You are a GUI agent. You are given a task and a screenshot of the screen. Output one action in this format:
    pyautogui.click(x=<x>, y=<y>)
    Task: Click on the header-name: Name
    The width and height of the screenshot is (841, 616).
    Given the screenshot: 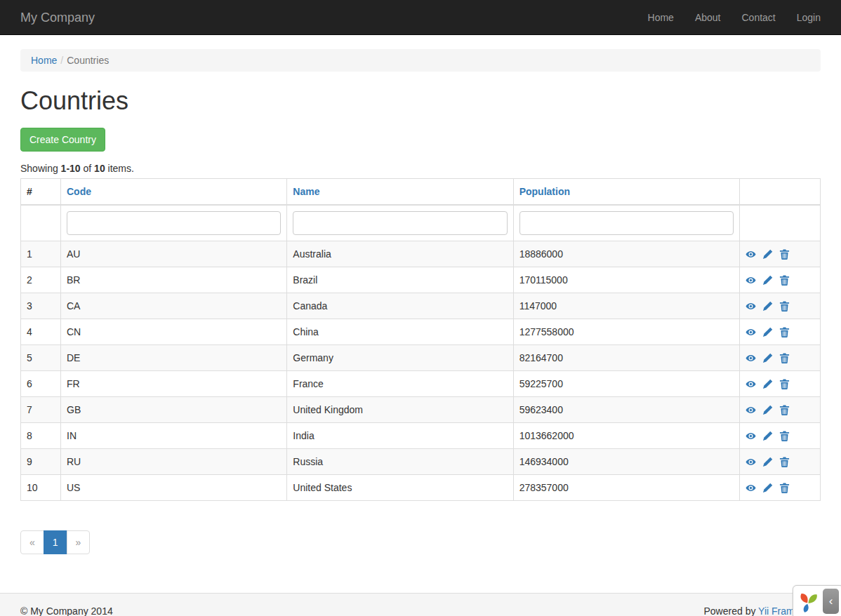 What is the action you would take?
    pyautogui.click(x=400, y=192)
    